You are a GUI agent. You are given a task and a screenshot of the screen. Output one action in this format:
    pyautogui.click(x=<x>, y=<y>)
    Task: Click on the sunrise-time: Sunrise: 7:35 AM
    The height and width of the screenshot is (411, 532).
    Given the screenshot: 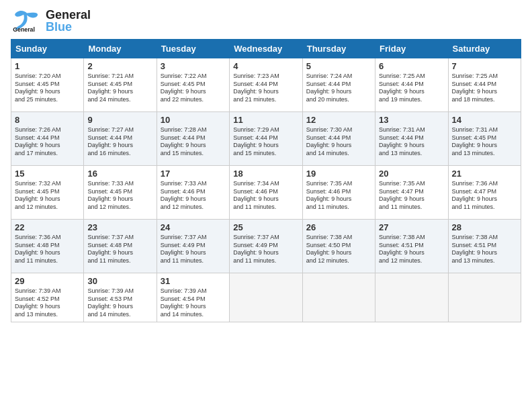 What is the action you would take?
    pyautogui.click(x=411, y=184)
    